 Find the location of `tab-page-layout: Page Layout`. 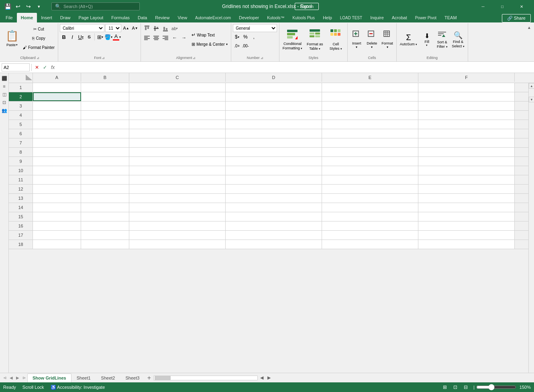

tab-page-layout: Page Layout is located at coordinates (91, 18).